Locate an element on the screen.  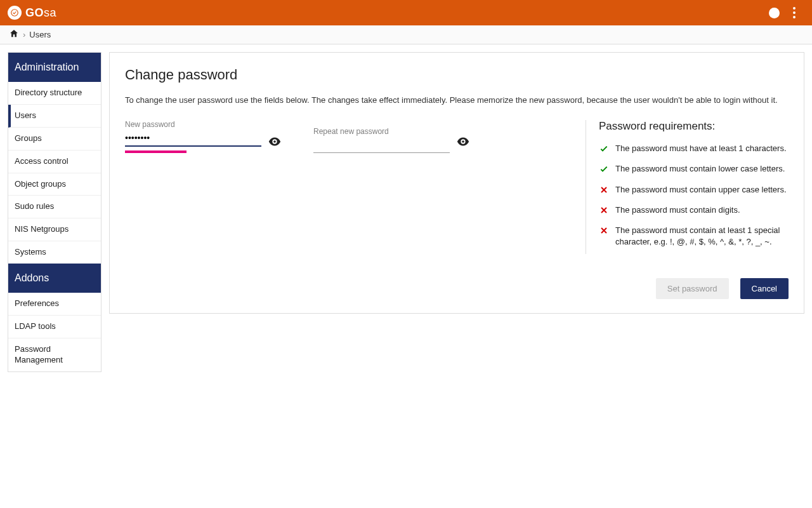
requirement-text: The password must contain digits. is located at coordinates (678, 210).